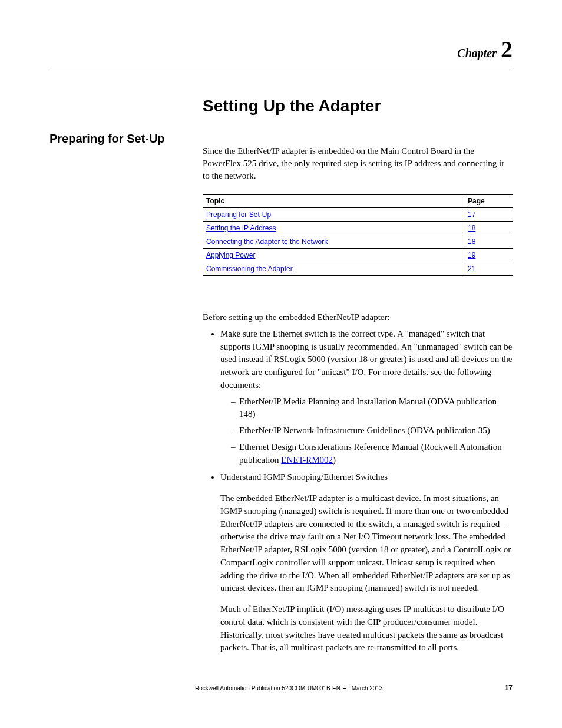 The height and width of the screenshot is (728, 562). What do you see at coordinates (250, 269) in the screenshot?
I see `topic-link: Commissioning the Adapter` at bounding box center [250, 269].